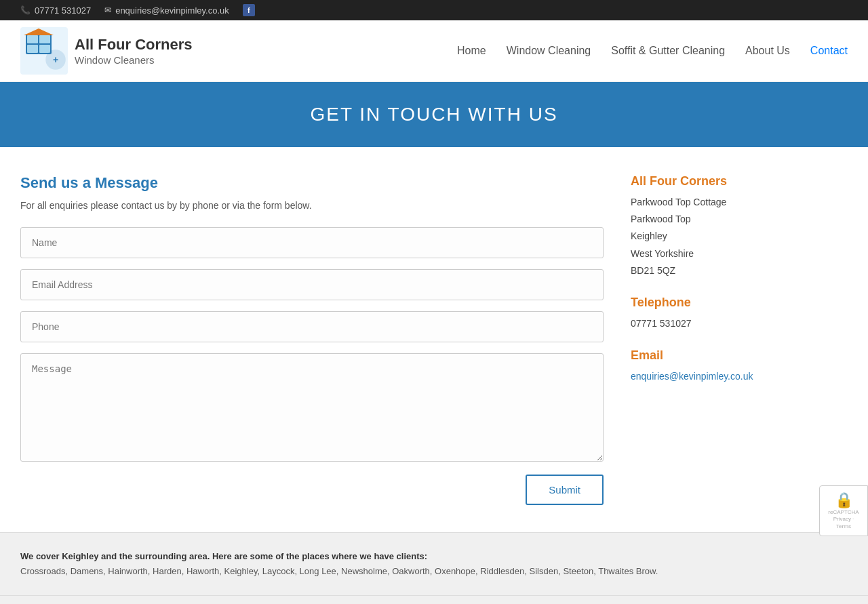 The image size is (868, 604). What do you see at coordinates (668, 51) in the screenshot?
I see `nav-soffit-gutter: Soffit & Gutter Cleaning` at bounding box center [668, 51].